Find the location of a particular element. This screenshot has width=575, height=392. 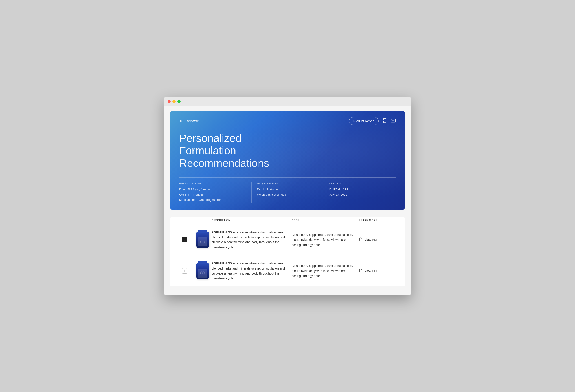

hero-banner: ✳ EndoAxis Product Report is located at coordinates (288, 160).